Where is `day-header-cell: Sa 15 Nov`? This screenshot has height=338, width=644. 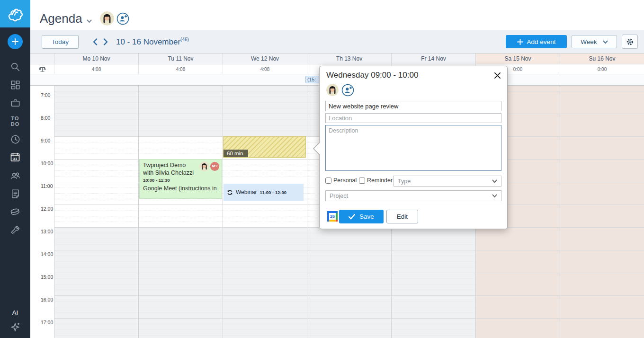
day-header-cell: Sa 15 Nov is located at coordinates (518, 59).